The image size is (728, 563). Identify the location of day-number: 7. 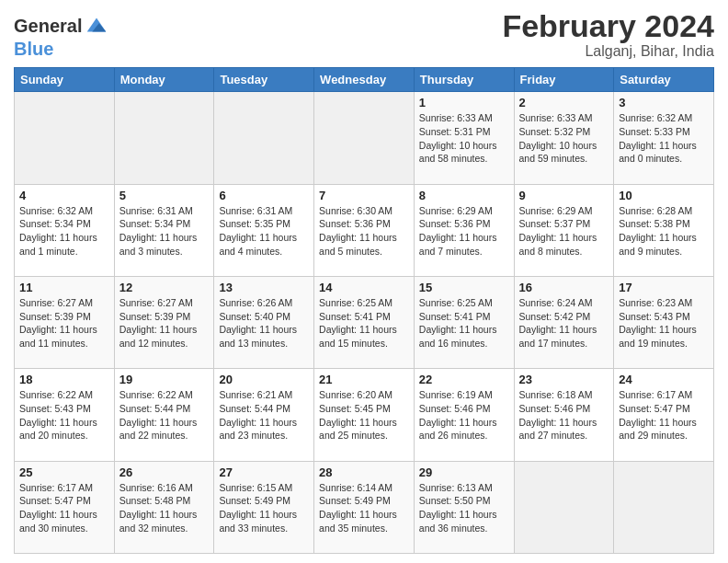
(364, 195).